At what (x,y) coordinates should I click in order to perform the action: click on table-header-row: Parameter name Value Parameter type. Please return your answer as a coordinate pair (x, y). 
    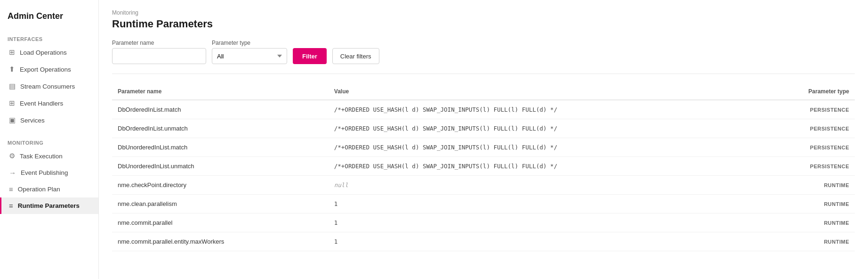
    Looking at the image, I should click on (483, 91).